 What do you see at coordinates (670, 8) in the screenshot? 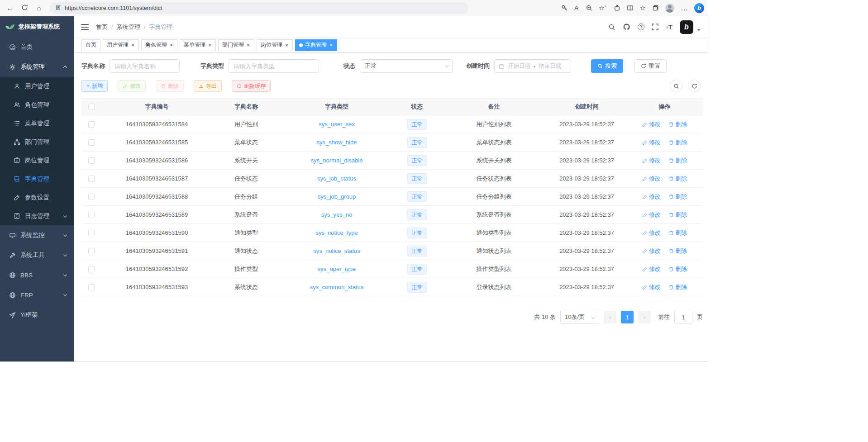
I see `profile-avatar` at bounding box center [670, 8].